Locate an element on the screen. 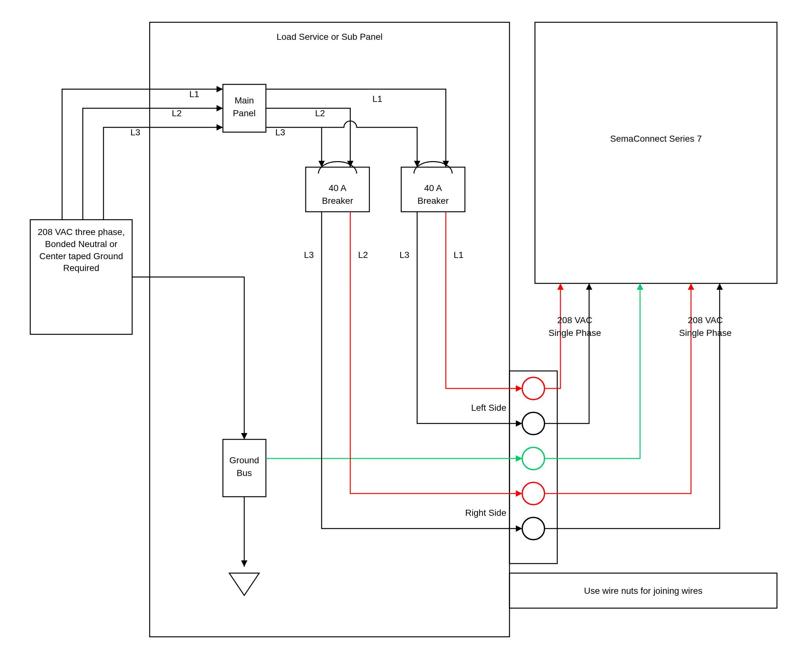  wire-node2-up is located at coordinates (567, 353).